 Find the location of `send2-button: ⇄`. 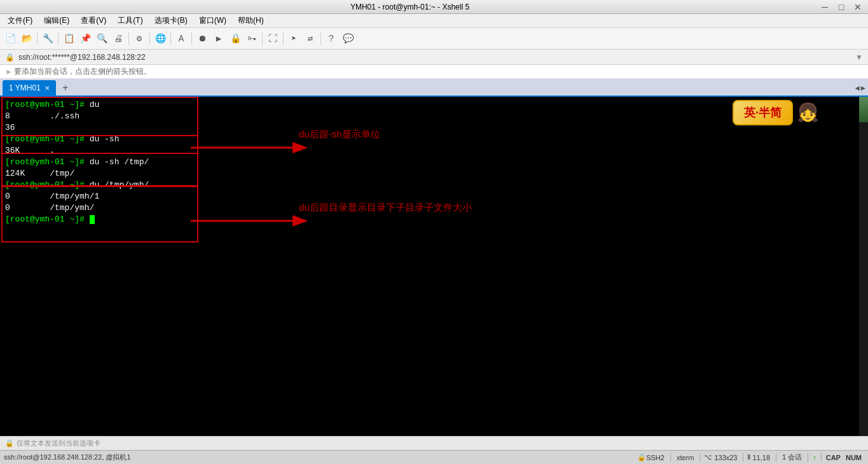

send2-button: ⇄ is located at coordinates (310, 39).